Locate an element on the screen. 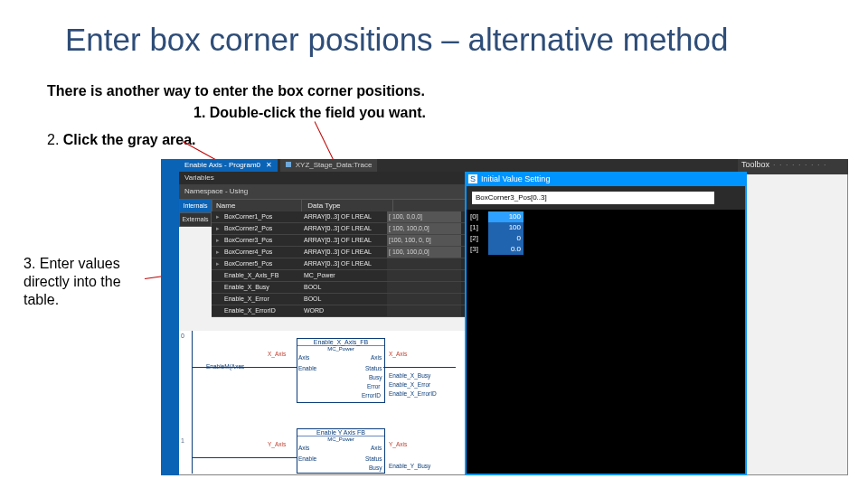 This screenshot has height=488, width=868. cell-name: BoxCorner3_Pos is located at coordinates (262, 240).